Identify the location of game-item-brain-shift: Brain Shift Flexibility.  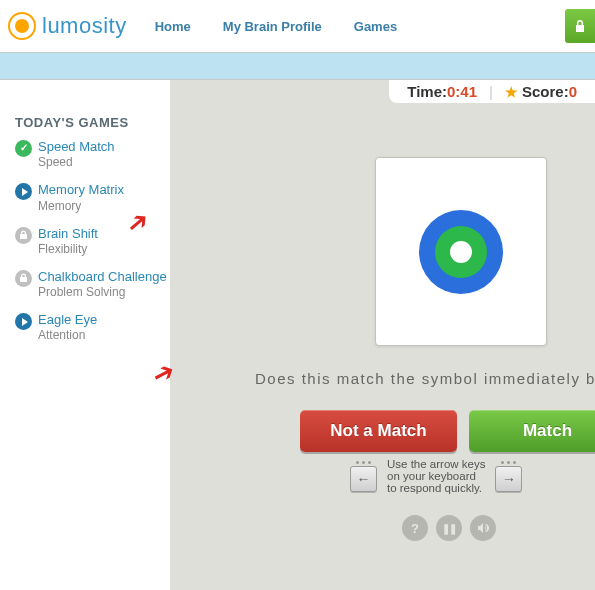
(92, 242).